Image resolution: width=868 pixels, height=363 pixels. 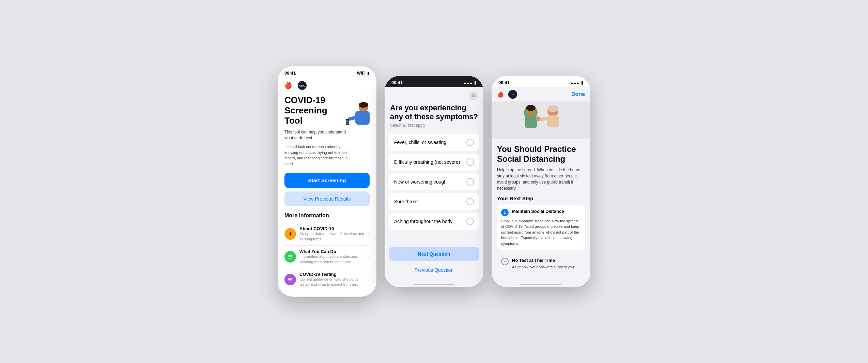 I want to click on covid19-icon: ☀, so click(x=290, y=234).